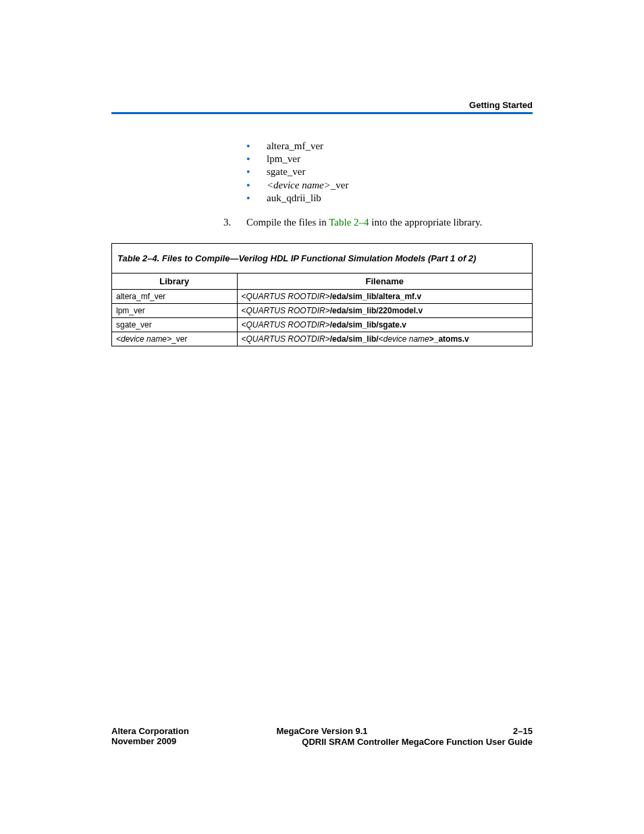  What do you see at coordinates (390, 159) in the screenshot?
I see `list-item: lpm_ver` at bounding box center [390, 159].